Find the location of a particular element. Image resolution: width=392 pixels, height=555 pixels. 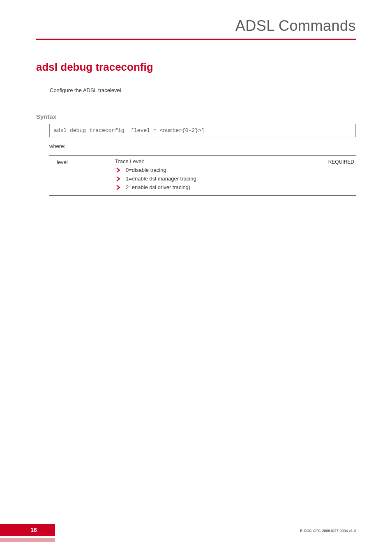

section-description: Configure the ADSL tracelevel. is located at coordinates (86, 90).